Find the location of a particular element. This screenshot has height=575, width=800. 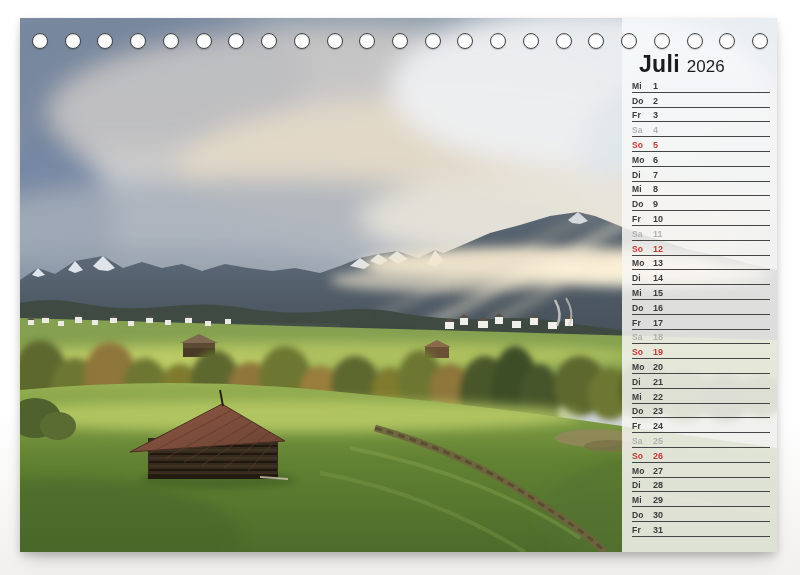

day-number: 15 is located at coordinates (658, 293).